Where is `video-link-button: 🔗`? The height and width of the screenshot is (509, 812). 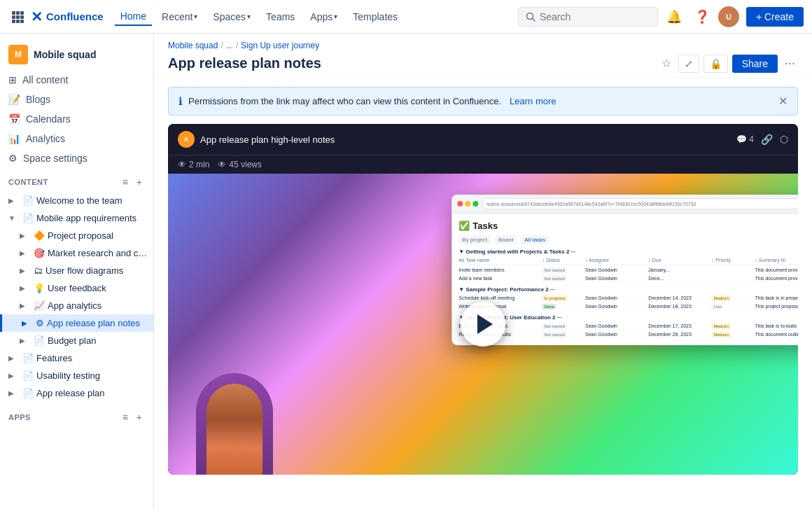 video-link-button: 🔗 is located at coordinates (767, 139).